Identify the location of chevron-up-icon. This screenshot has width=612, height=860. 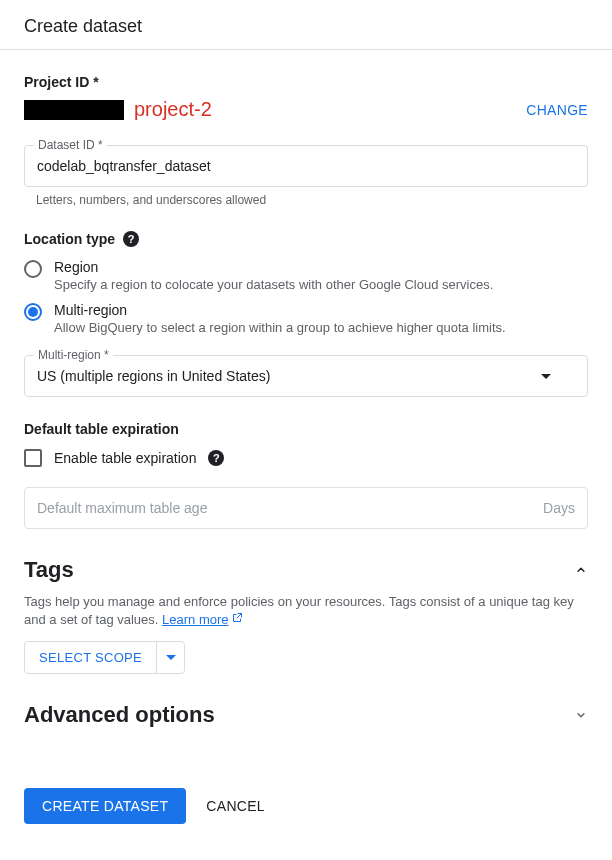
(581, 570).